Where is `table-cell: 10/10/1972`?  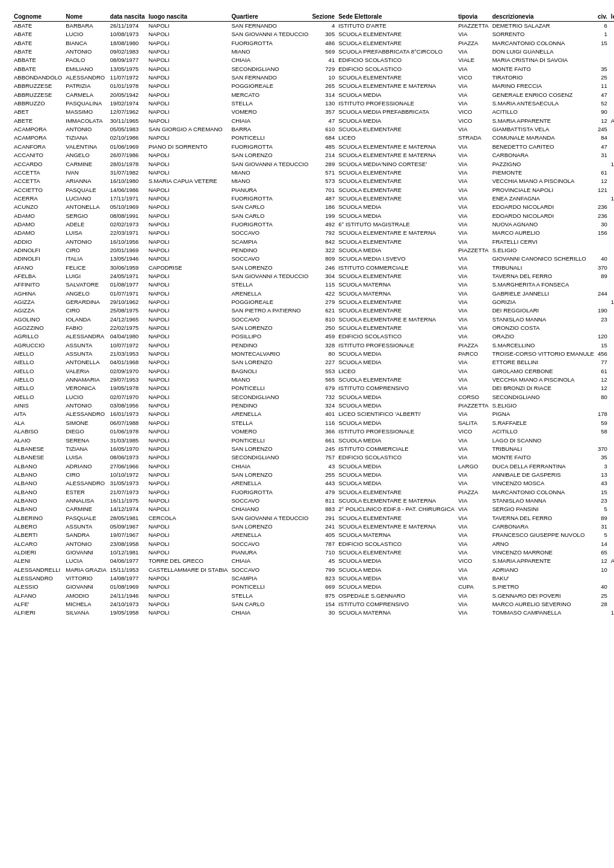 table-cell: 10/10/1972 is located at coordinates (128, 475).